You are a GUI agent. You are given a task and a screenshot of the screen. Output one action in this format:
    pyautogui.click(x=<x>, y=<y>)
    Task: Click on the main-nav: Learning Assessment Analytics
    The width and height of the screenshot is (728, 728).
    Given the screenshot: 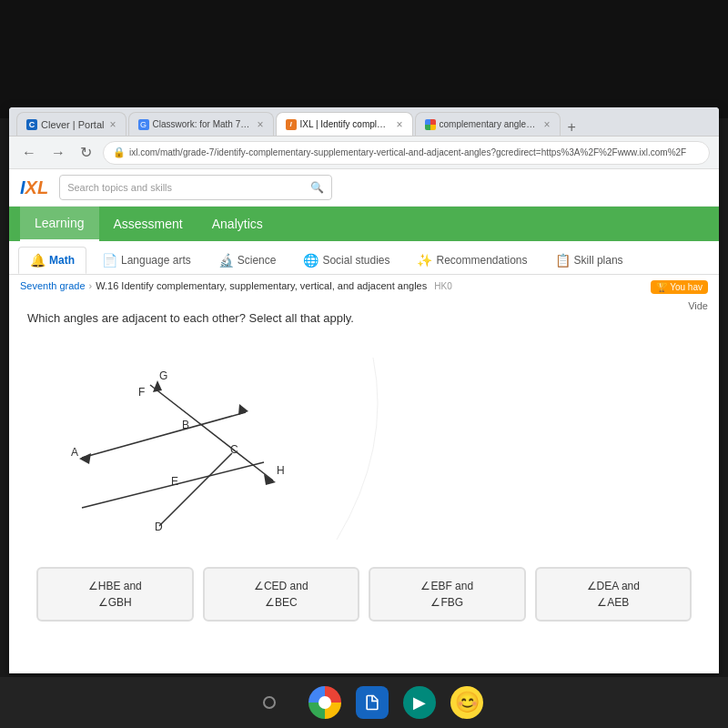 What is the action you would take?
    pyautogui.click(x=364, y=224)
    